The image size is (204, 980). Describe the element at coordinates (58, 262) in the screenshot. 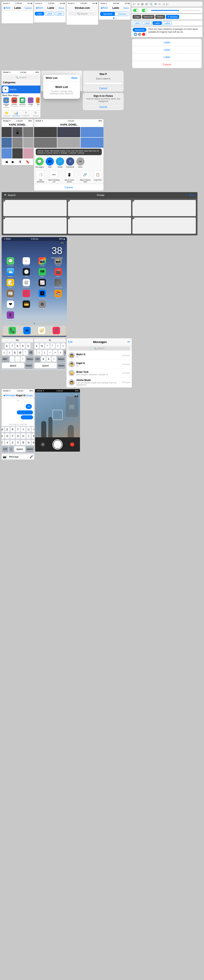

I see `app-camera: 📸 Camera` at that location.